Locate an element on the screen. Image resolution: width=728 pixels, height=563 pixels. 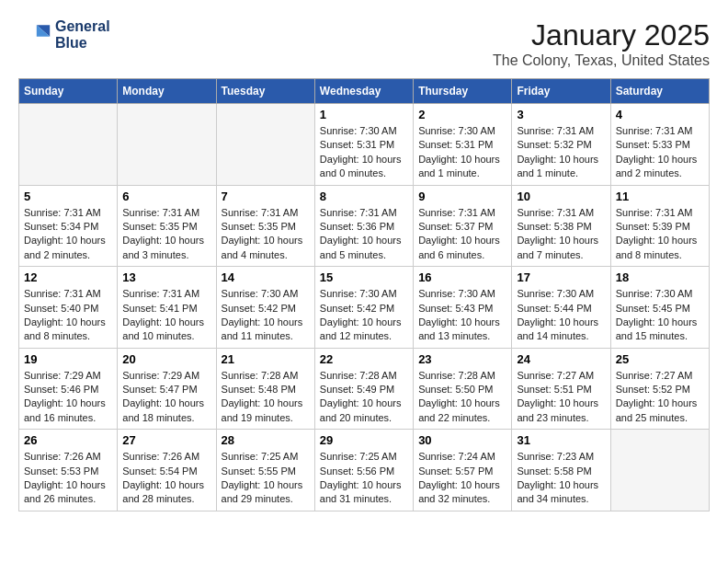
sunset-label: Sunset: 5:44 PM is located at coordinates (553, 308).